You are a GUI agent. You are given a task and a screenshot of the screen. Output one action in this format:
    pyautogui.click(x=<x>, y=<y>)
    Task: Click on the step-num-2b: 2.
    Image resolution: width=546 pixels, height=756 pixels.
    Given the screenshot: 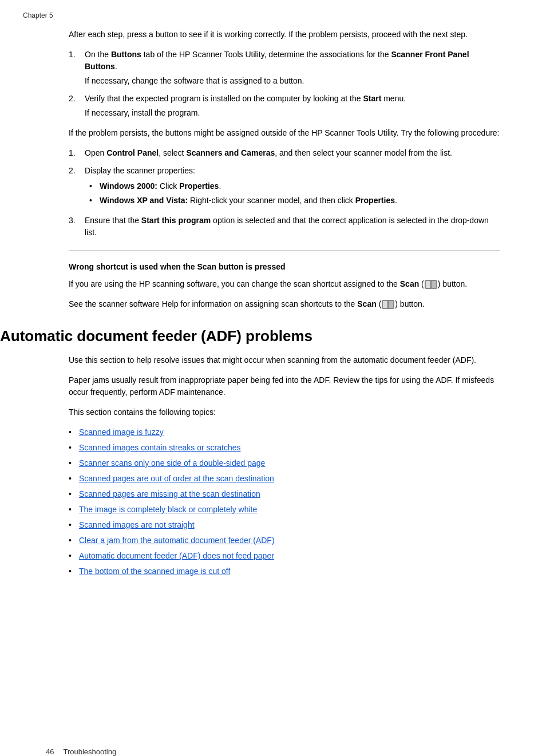 What is the action you would take?
    pyautogui.click(x=77, y=187)
    